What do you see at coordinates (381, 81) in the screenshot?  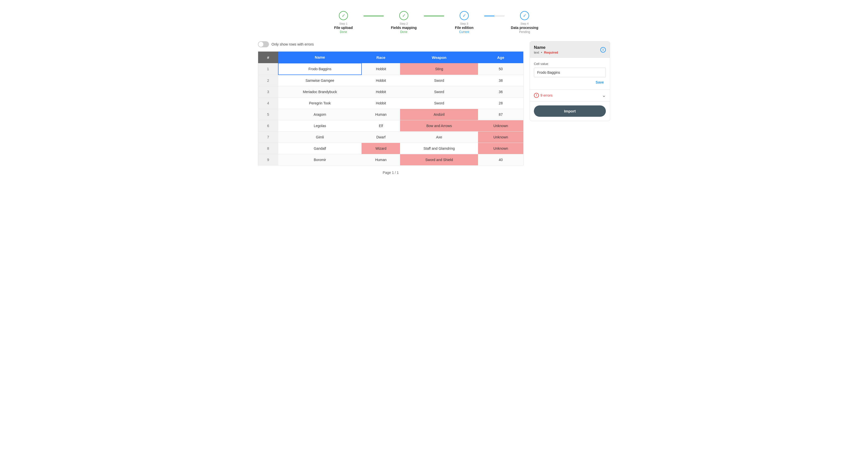 I see `row-2-race: Hobbit` at bounding box center [381, 81].